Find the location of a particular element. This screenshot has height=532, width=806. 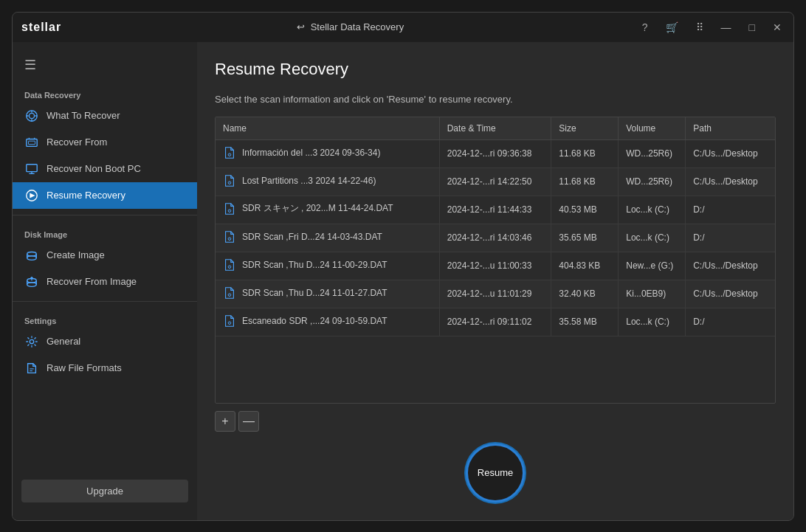

create-image-icon is located at coordinates (32, 255).